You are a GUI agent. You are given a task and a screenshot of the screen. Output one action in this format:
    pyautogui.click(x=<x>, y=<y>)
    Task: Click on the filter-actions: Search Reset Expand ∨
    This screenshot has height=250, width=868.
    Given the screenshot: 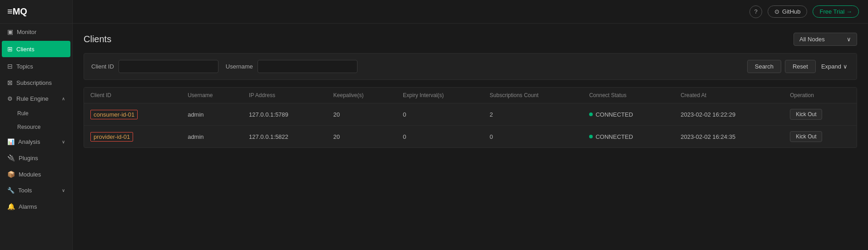 What is the action you would take?
    pyautogui.click(x=799, y=66)
    